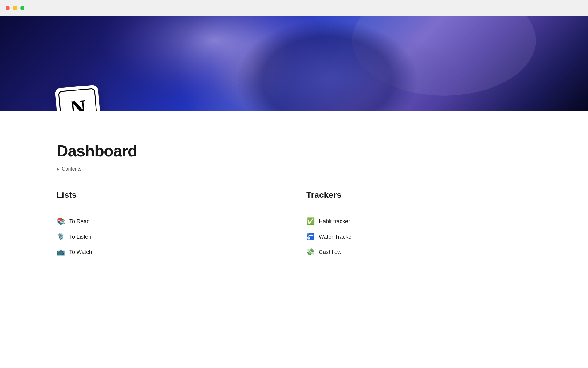  I want to click on minimize-button, so click(15, 8).